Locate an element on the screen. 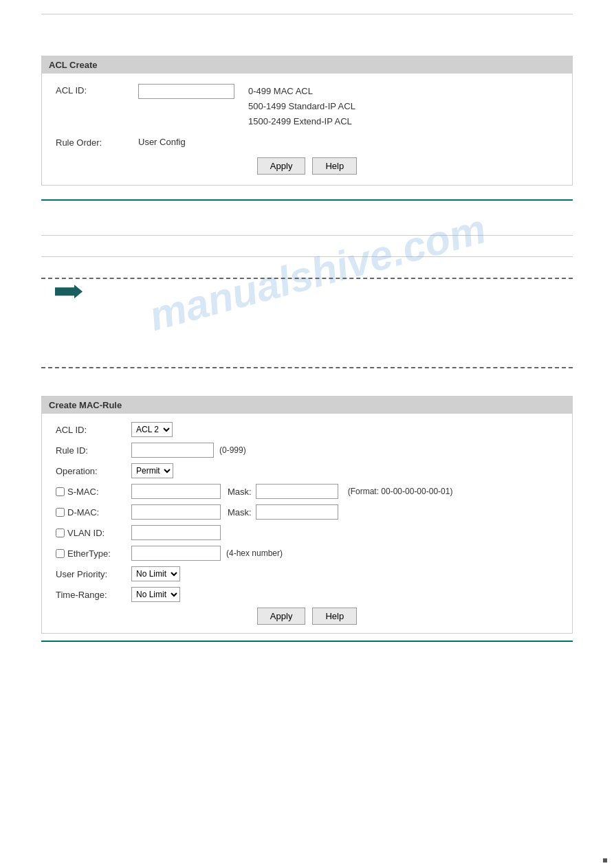 Image resolution: width=614 pixels, height=868 pixels. ether-type-checkbox is located at coordinates (61, 554).